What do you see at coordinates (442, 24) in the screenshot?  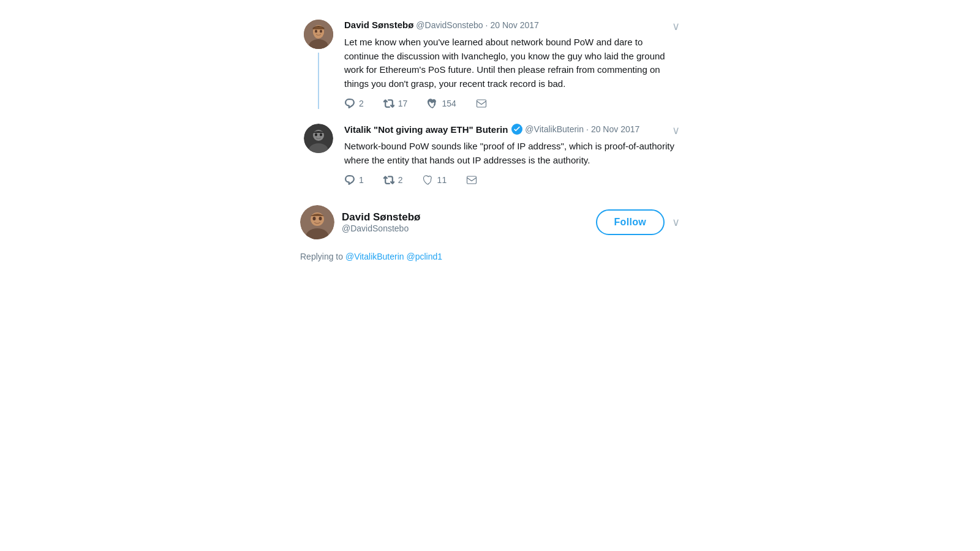 I see `tweet-1-meta: David Sønstebø @DavidSonstebo · 20 Nov 2…` at bounding box center [442, 24].